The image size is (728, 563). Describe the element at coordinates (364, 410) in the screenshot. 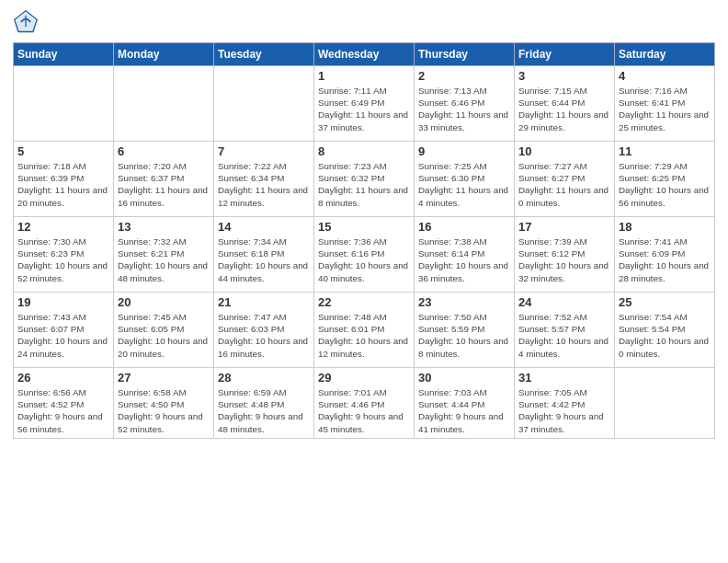

I see `day-info: Sunrise: 7:01 AM Sunset: 4:46 PM Dayligh…` at that location.